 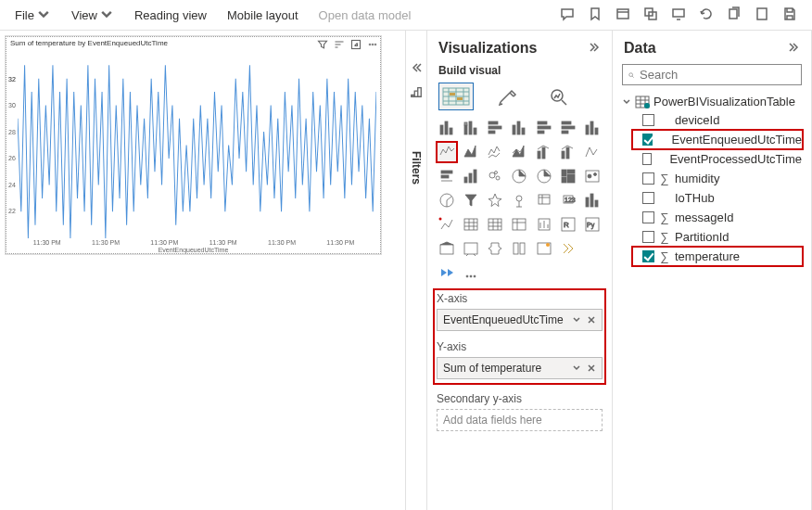 What do you see at coordinates (679, 15) in the screenshot?
I see `present-icon` at bounding box center [679, 15].